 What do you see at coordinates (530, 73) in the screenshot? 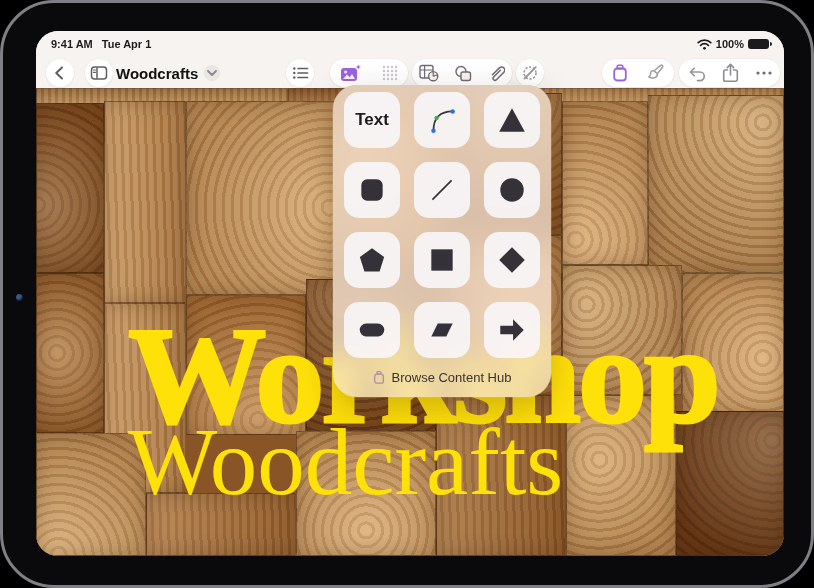
I see `scribble-pen-icon` at bounding box center [530, 73].